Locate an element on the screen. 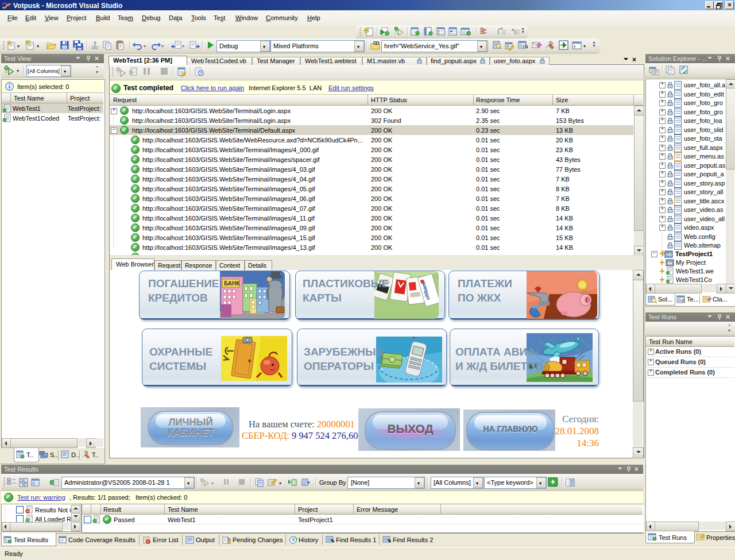 The image size is (735, 560). svg-text: БАНК is located at coordinates (232, 284).